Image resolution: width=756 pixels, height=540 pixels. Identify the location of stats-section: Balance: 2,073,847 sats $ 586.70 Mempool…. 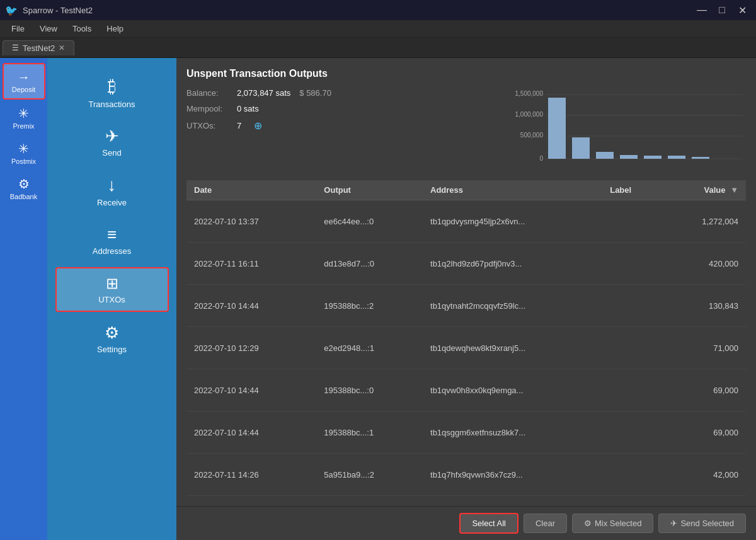
(346, 129).